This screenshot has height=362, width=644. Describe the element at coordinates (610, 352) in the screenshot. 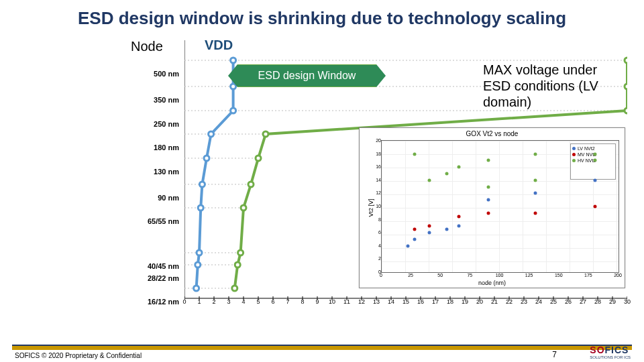

I see `sofics-logo: SOFICS SOLUTIONS FOR ICS` at that location.